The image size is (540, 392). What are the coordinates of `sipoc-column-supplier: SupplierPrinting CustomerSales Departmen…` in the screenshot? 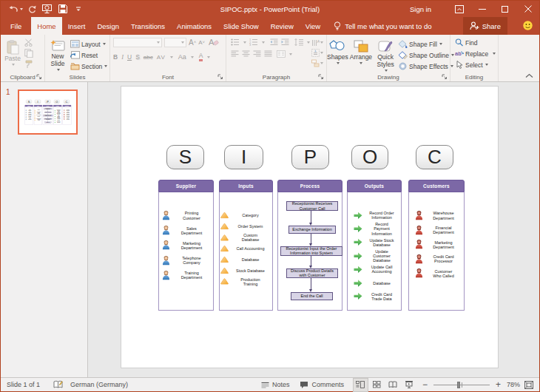 It's located at (186, 246).